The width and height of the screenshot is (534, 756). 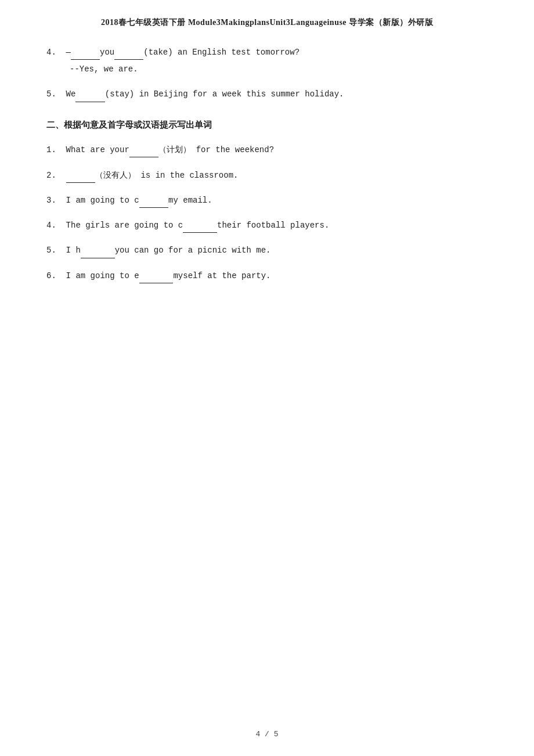 What do you see at coordinates (81, 178) in the screenshot?
I see `s2q2-blank` at bounding box center [81, 178].